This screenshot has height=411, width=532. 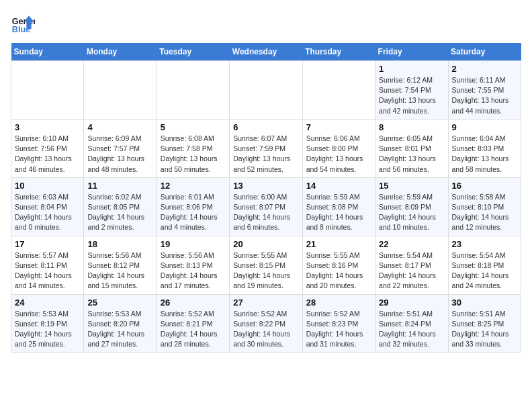 I want to click on calendar-cell: 26Sunrise: 5:52 AMSunset: 8:21 PMDayligh…, so click(x=193, y=324).